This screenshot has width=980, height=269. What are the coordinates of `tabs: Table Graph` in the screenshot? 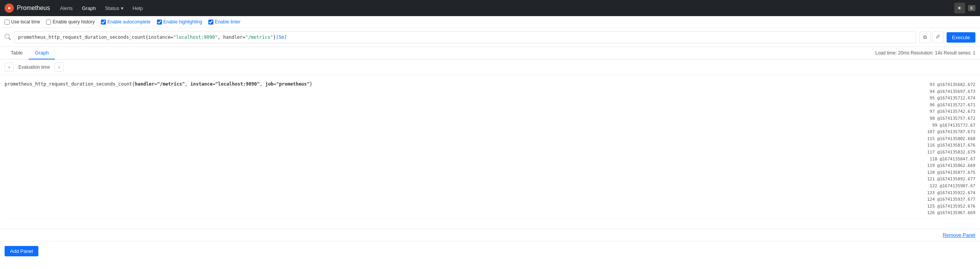 It's located at (30, 53).